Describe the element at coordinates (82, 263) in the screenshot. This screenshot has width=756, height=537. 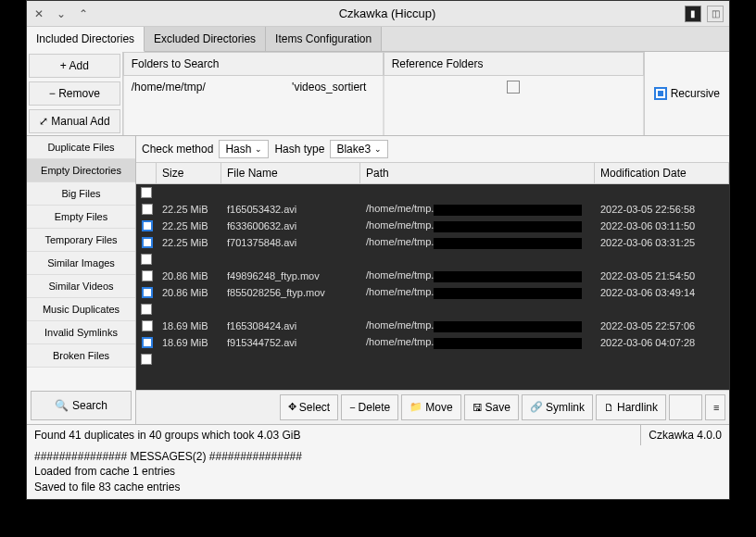
I see `sidebar-item-similar-images: Similar Images` at that location.